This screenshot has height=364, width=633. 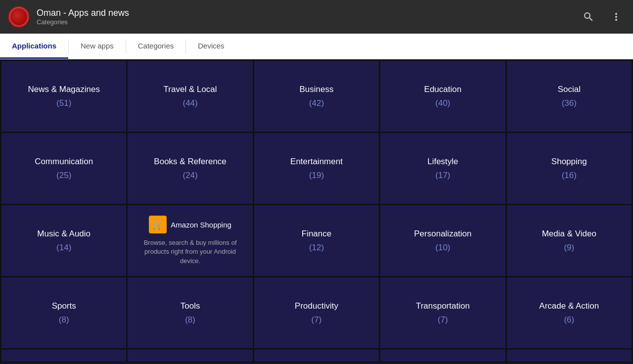 What do you see at coordinates (190, 168) in the screenshot?
I see `category-cell-books-reference: Books & Reference (24)` at bounding box center [190, 168].